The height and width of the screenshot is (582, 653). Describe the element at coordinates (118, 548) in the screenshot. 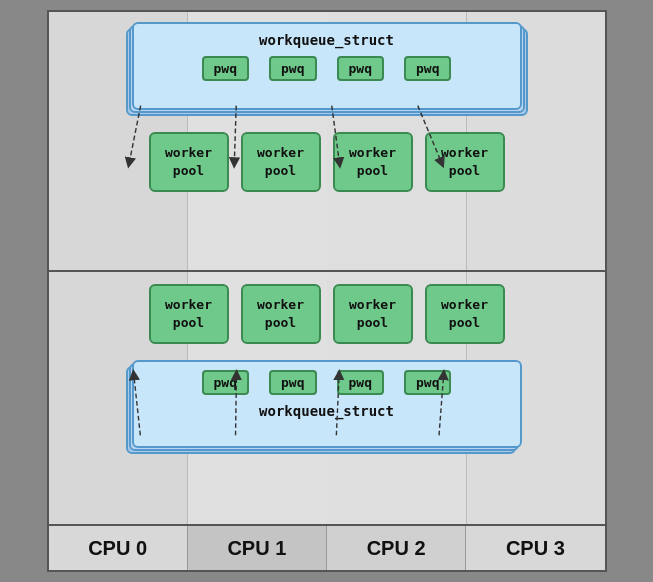

I see `cpu-label-0: CPU 0` at that location.